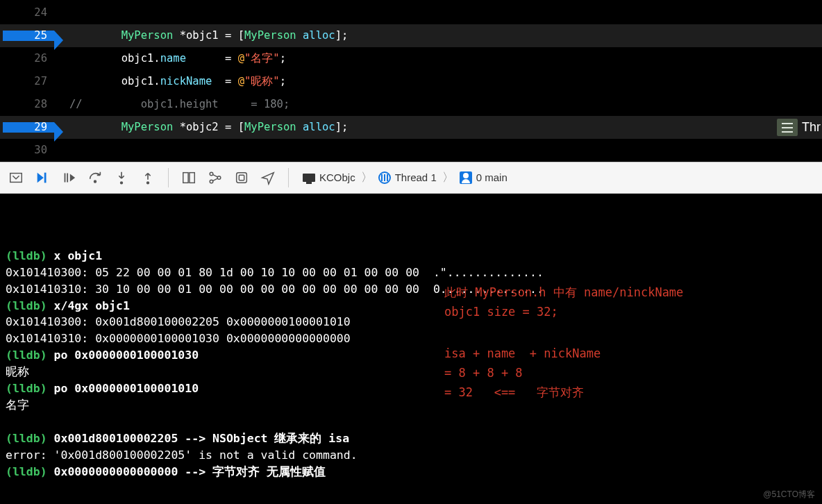 The width and height of the screenshot is (822, 504). Describe the element at coordinates (411, 104) in the screenshot. I see `editor-line: 28// objc1.height = 180;` at that location.